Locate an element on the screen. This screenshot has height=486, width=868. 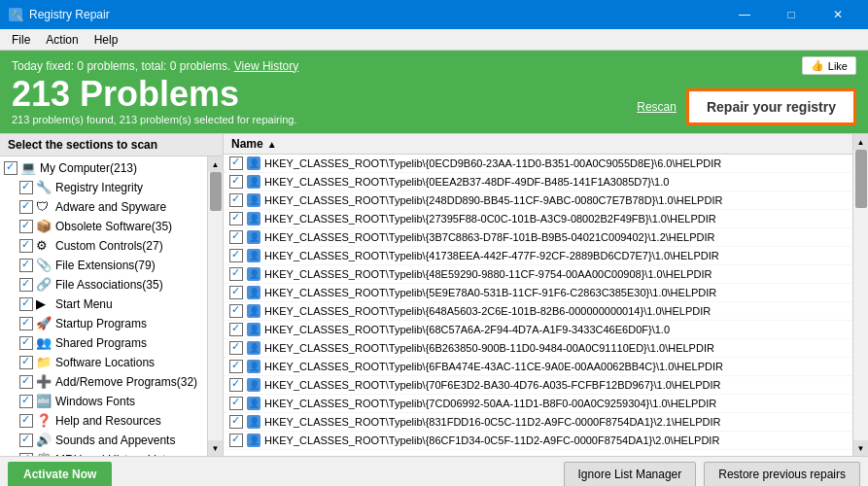
row-text: HKEY_CLASSES_ROOT\Typelib\{6B263850-900B… is located at coordinates (490, 348).